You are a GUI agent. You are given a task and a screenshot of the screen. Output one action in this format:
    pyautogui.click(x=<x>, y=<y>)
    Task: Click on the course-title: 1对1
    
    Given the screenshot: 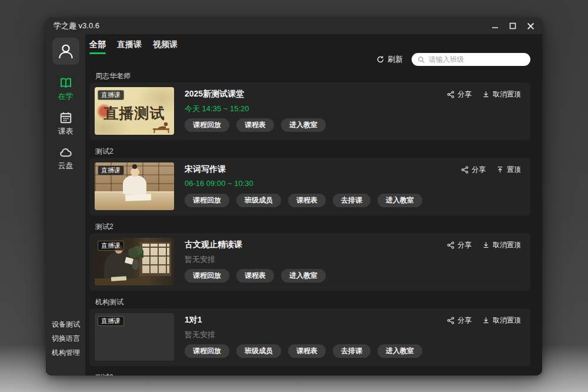 What is the action you would take?
    pyautogui.click(x=193, y=320)
    